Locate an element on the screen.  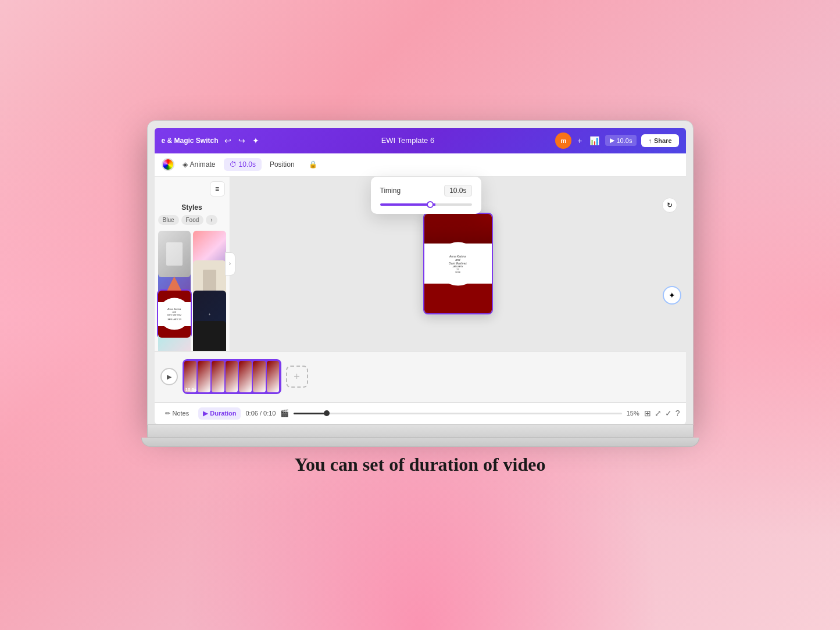
duration-toolbar-button: ⏱ 10.0s is located at coordinates (243, 164).